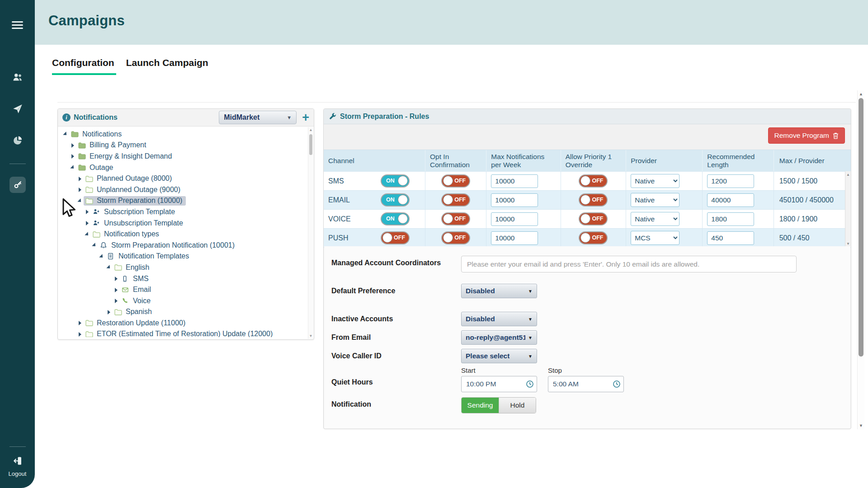 The image size is (868, 488). I want to click on default-preference-select: Disabled ▼, so click(499, 291).